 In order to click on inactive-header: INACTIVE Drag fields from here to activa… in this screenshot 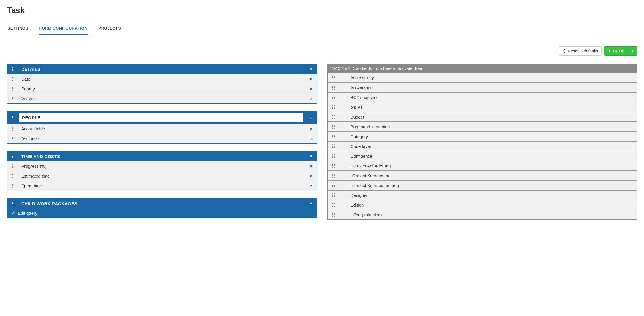, I will do `click(482, 68)`.